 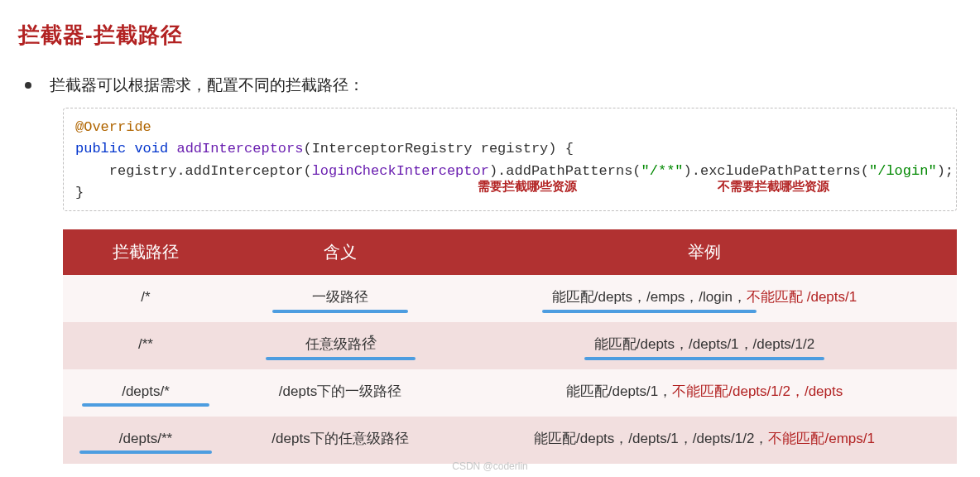 What do you see at coordinates (527, 187) in the screenshot?
I see `code-note-1: 需要拦截哪些资源` at bounding box center [527, 187].